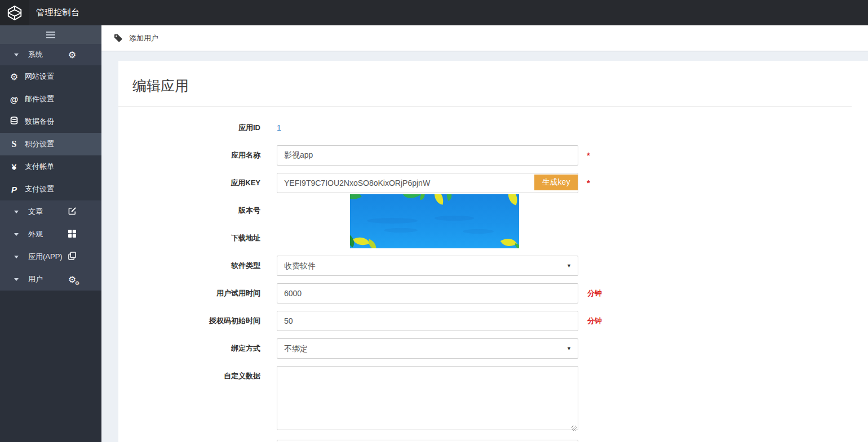  I want to click on sidebar-group-label: 文章, so click(47, 212).